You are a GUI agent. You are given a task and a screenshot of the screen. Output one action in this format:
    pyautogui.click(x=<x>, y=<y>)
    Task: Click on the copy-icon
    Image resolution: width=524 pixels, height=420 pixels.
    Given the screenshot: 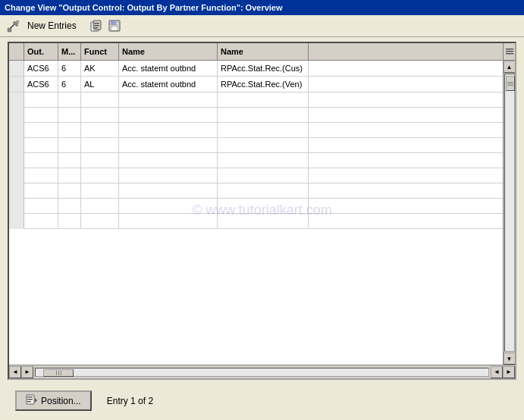 What is the action you would take?
    pyautogui.click(x=96, y=26)
    